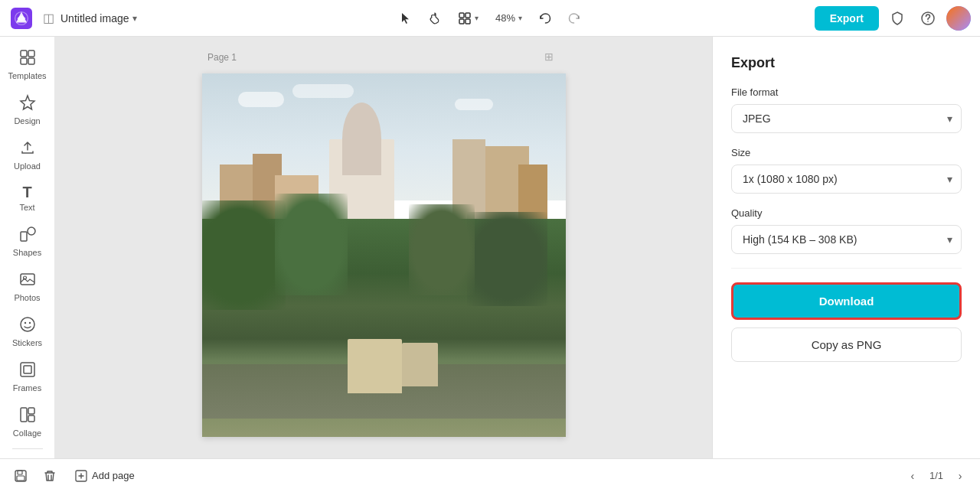  What do you see at coordinates (435, 18) in the screenshot?
I see `pan-tool-button` at bounding box center [435, 18].